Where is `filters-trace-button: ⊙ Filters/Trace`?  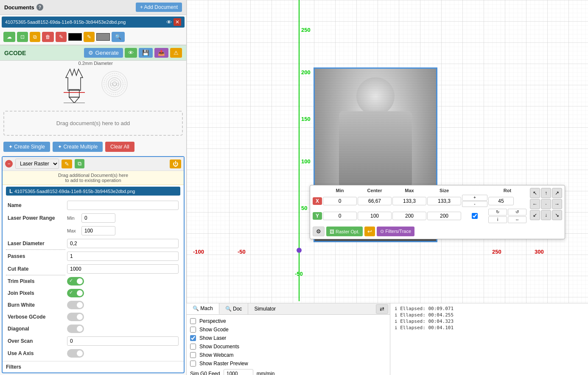
filters-trace-button: ⊙ Filters/Trace is located at coordinates (395, 232).